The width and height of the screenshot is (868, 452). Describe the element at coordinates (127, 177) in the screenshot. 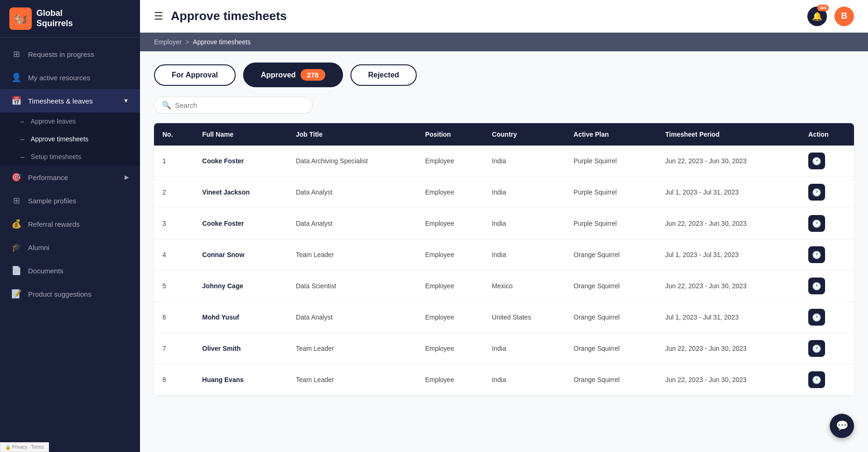

I see `performance-chevron: ▶` at that location.